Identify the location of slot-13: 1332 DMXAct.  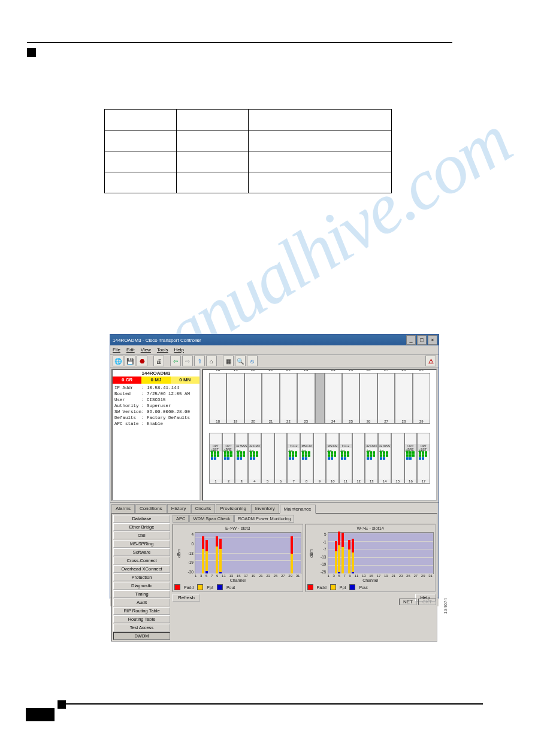
(371, 459).